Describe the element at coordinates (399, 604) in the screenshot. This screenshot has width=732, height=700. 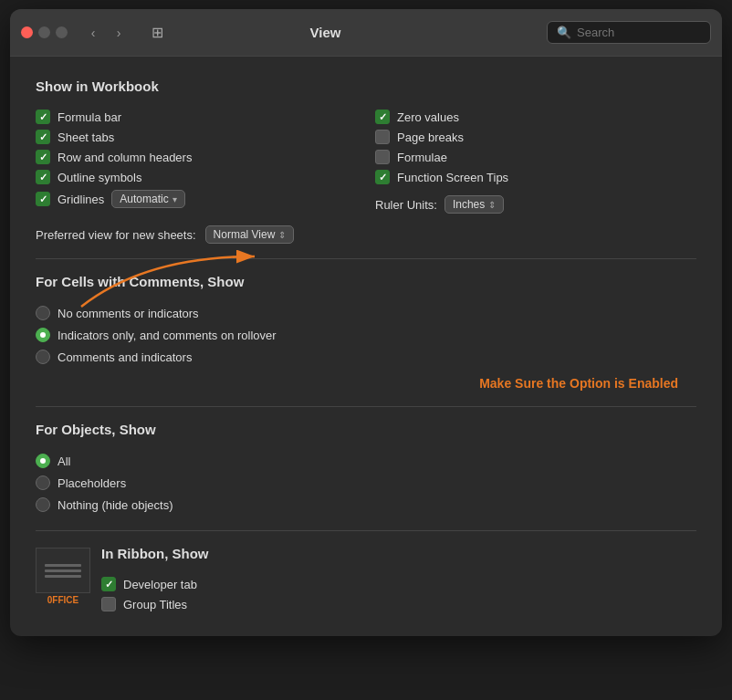
I see `group-titles-row: Group Titles` at that location.